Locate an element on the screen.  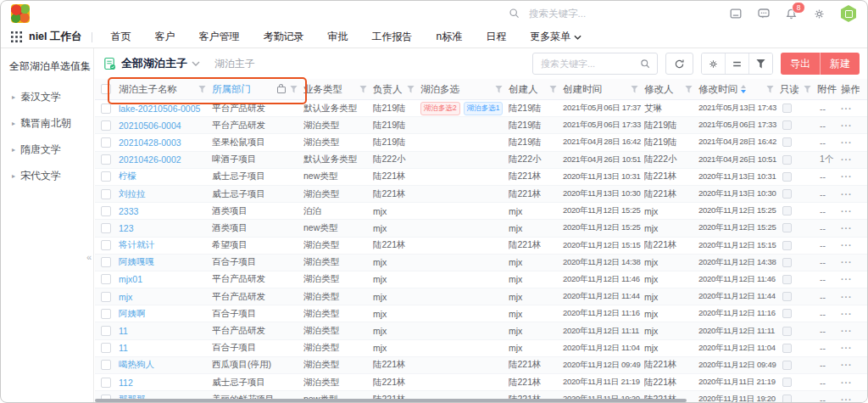
record-link: 喝热狗人 is located at coordinates (136, 365).